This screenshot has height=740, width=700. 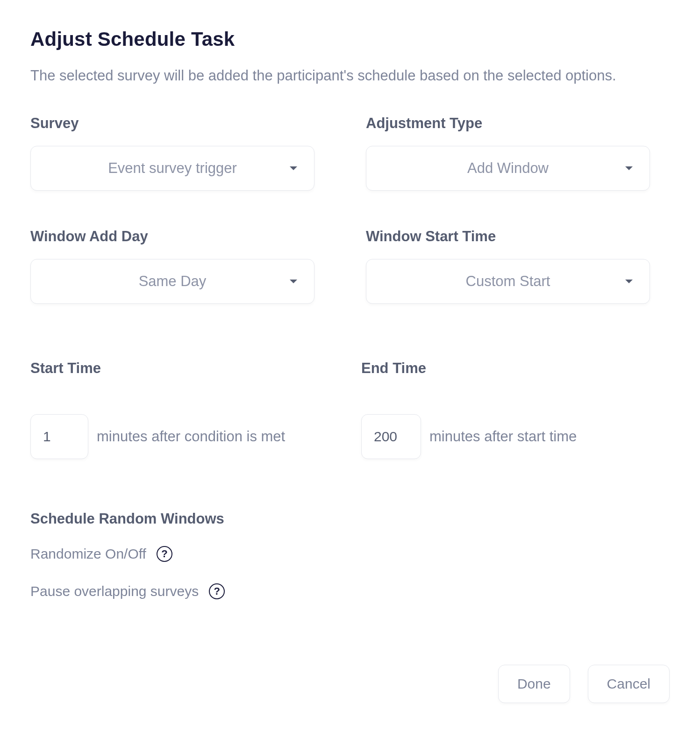 I want to click on input-start-time-minutes, so click(x=59, y=437).